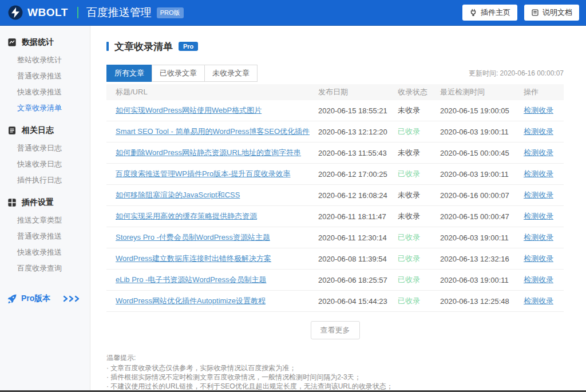 The height and width of the screenshot is (392, 586). Describe the element at coordinates (45, 148) in the screenshot. I see `sidebar-item: 普通收录日志` at that location.